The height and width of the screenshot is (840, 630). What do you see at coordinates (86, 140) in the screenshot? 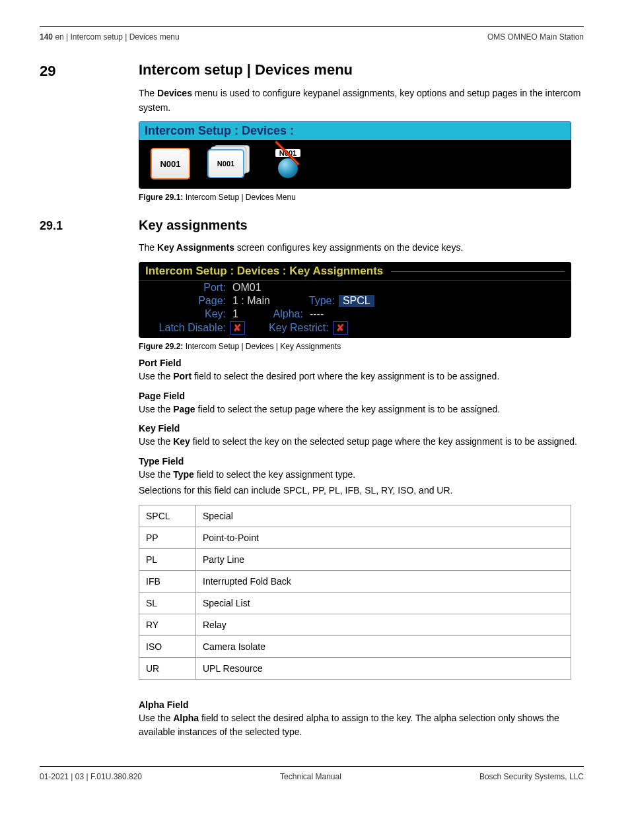
I see `section-number: 29` at bounding box center [86, 140].